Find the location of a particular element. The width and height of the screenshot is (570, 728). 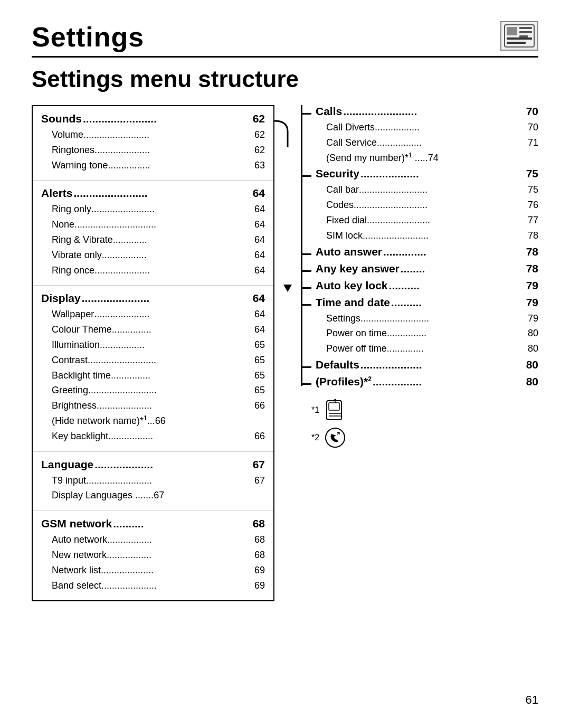

group-gsm: GSM network .......... 68 Auto network .… is located at coordinates (153, 555).